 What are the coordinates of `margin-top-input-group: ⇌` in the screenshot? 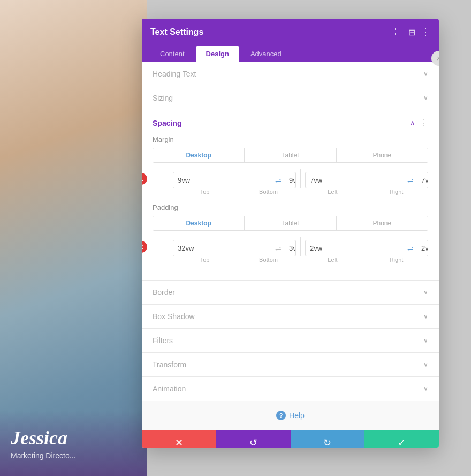 It's located at (234, 180).